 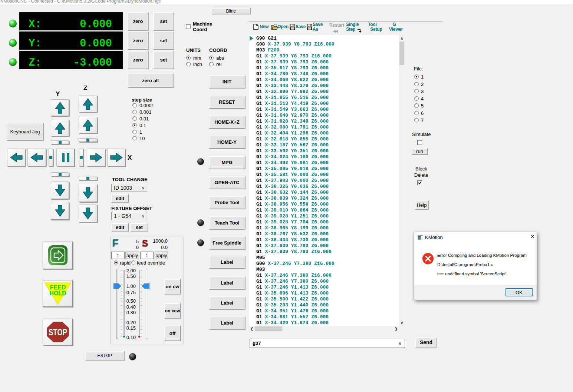 What do you see at coordinates (58, 288) in the screenshot?
I see `svg-text: FEED` at bounding box center [58, 288].